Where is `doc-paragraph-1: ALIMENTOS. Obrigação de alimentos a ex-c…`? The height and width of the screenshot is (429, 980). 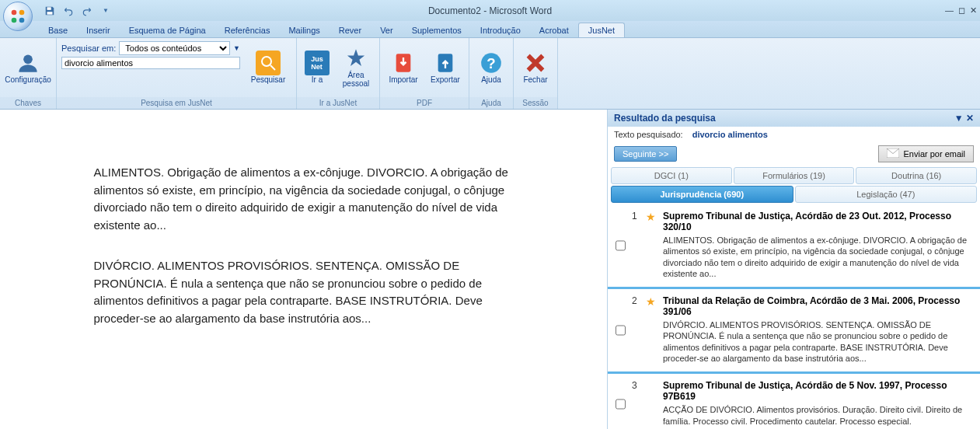
doc-paragraph-1: ALIMENTOS. Obrigação de alimentos a ex-c… is located at coordinates (304, 199).